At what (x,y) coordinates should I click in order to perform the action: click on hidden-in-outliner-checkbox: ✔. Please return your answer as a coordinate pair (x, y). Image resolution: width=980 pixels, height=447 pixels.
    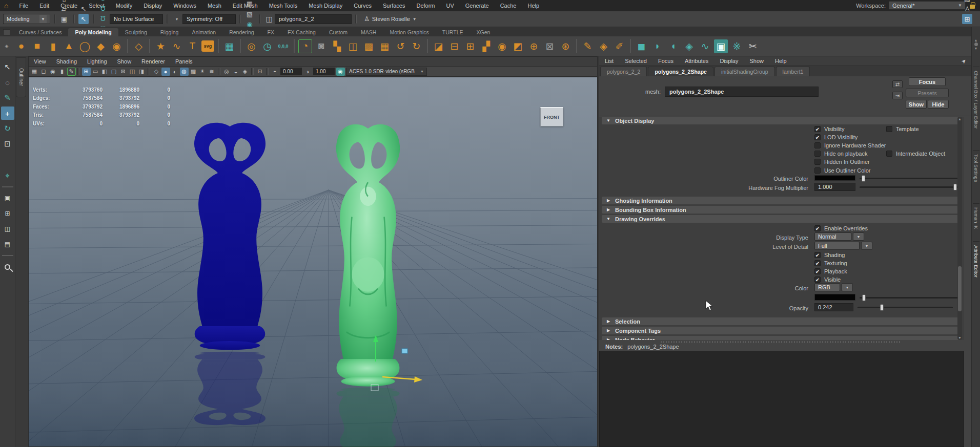
    Looking at the image, I should click on (818, 162).